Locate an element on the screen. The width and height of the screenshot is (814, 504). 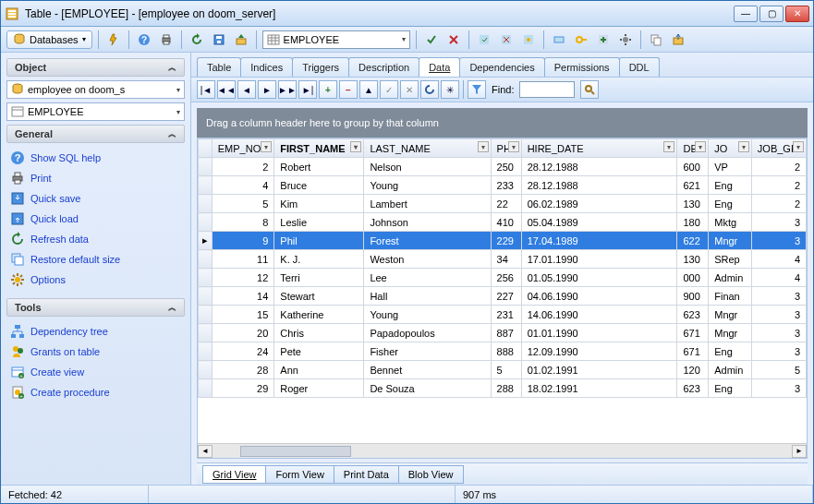
database-combo: employee on doom_s ▾ is located at coordinates (96, 90).